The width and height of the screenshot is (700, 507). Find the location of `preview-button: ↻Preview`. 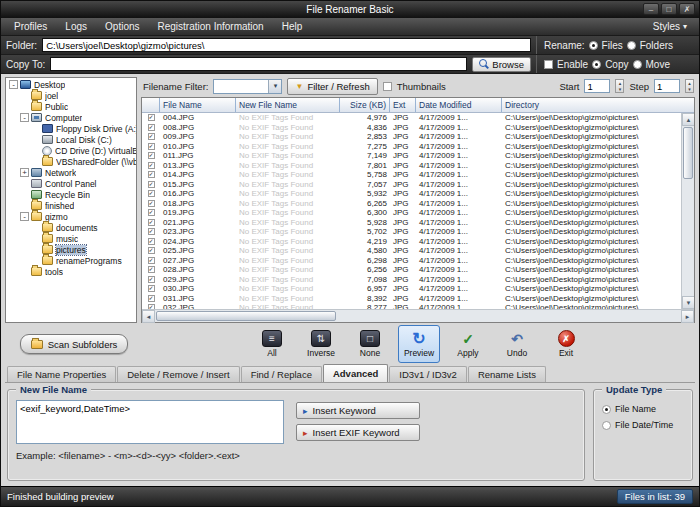

preview-button: ↻Preview is located at coordinates (419, 344).